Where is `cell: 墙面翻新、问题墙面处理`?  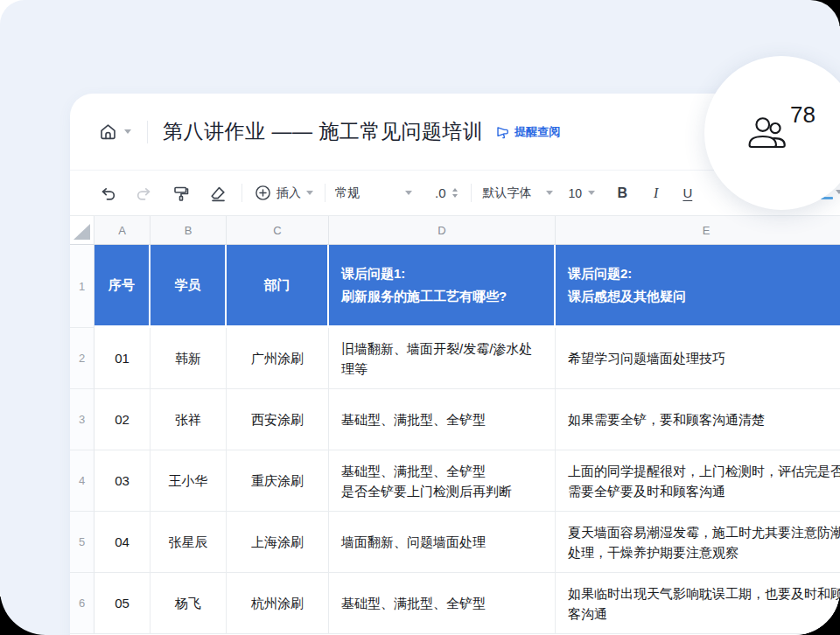
cell: 墙面翻新、问题墙面处理 is located at coordinates (443, 542).